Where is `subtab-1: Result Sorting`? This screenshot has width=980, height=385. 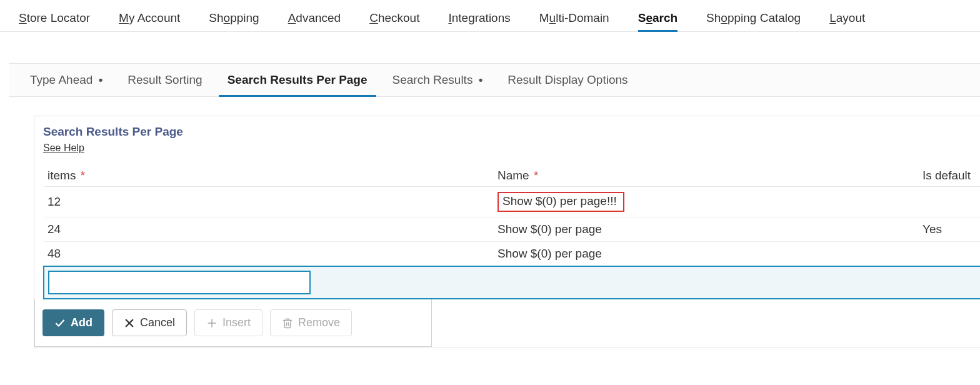
subtab-1: Result Sorting is located at coordinates (165, 80).